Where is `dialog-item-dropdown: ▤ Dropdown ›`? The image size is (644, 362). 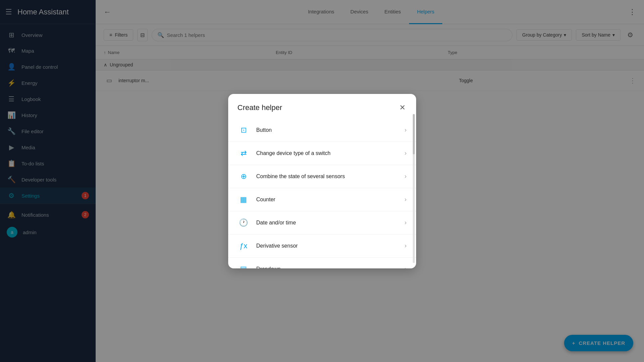 dialog-item-dropdown: ▤ Dropdown › is located at coordinates (322, 263).